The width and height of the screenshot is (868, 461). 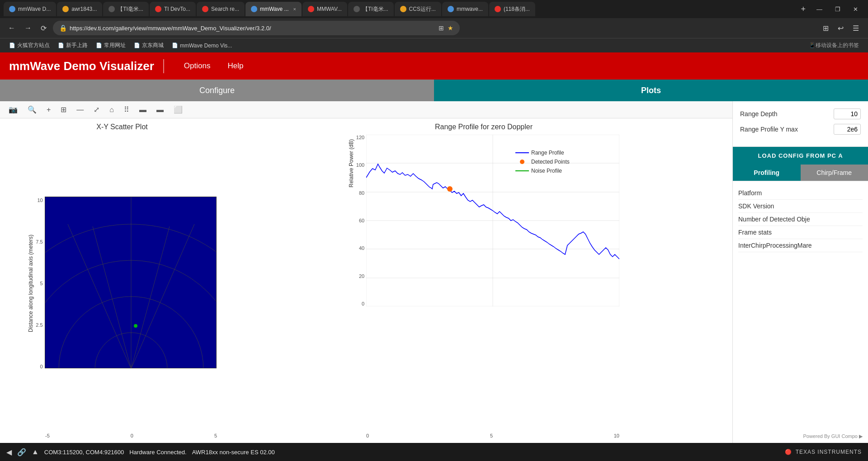 What do you see at coordinates (12, 28) in the screenshot?
I see `back-button: ←` at bounding box center [12, 28].